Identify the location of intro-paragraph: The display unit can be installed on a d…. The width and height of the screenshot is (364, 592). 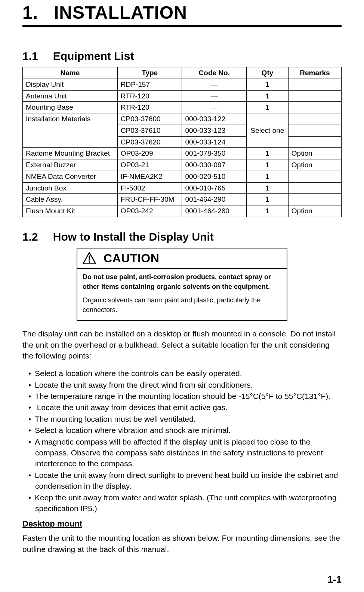
(182, 345).